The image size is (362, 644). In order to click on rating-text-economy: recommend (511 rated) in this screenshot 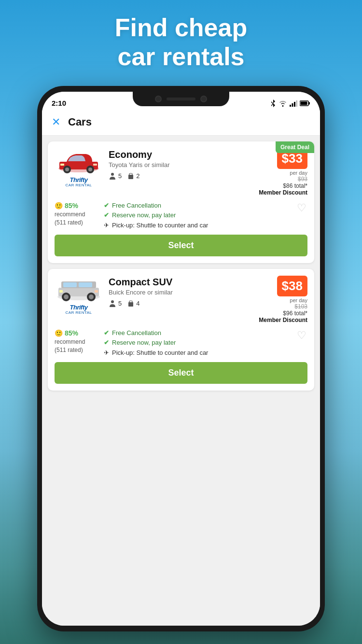, I will do `click(76, 219)`.